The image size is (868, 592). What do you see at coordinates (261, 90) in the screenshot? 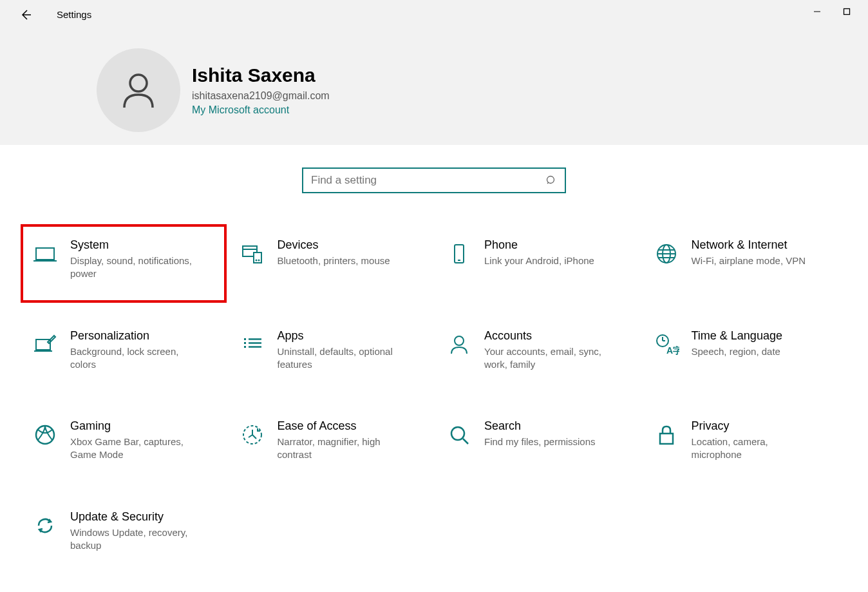
I see `profile-text: Ishita Saxena ishitasaxena2109@gmail.com…` at bounding box center [261, 90].